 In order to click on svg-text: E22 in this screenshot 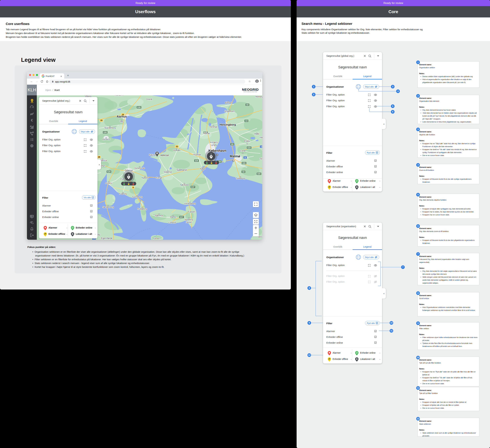, I will do `click(249, 148)`.